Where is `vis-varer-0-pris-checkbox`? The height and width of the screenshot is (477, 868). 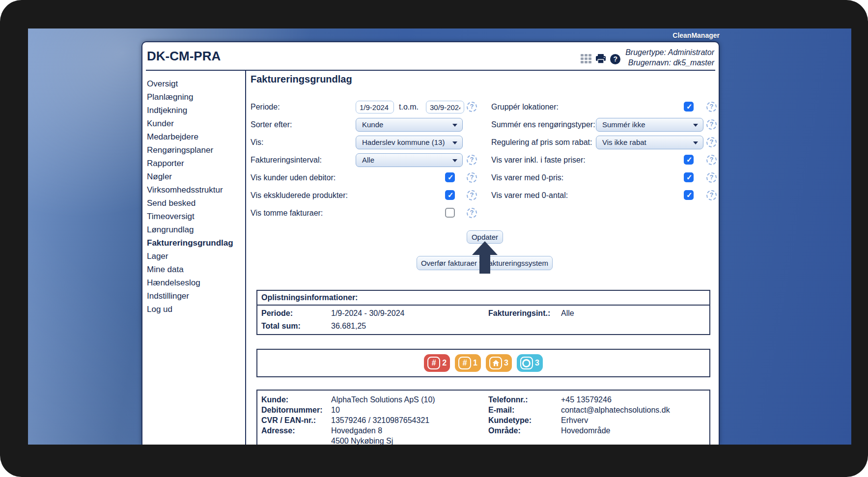 vis-varer-0-pris-checkbox is located at coordinates (689, 177).